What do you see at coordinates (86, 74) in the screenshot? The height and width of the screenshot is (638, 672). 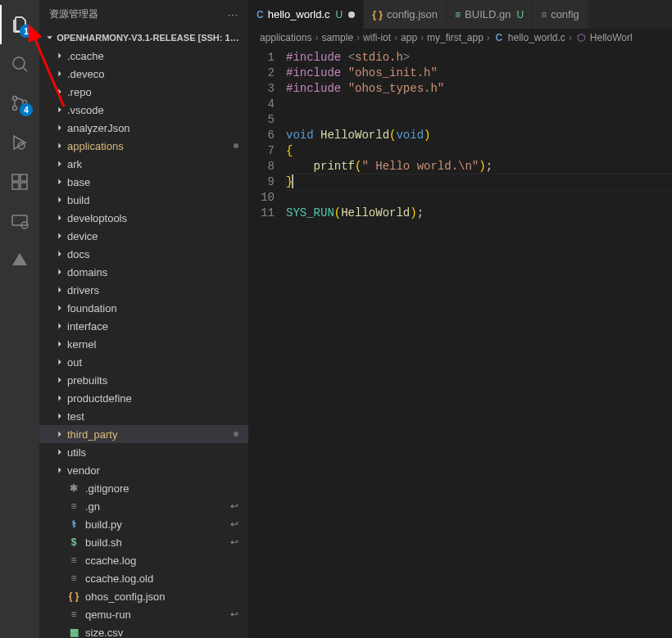 I see `tree-item-label: .deveco` at bounding box center [86, 74].